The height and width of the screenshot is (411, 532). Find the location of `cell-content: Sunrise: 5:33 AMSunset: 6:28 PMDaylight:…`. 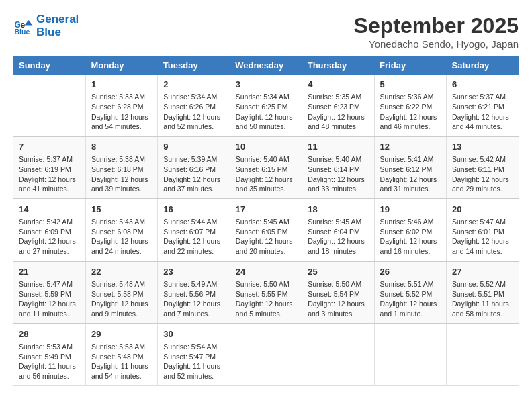

cell-content: Sunrise: 5:33 AMSunset: 6:28 PMDaylight:… is located at coordinates (122, 111).